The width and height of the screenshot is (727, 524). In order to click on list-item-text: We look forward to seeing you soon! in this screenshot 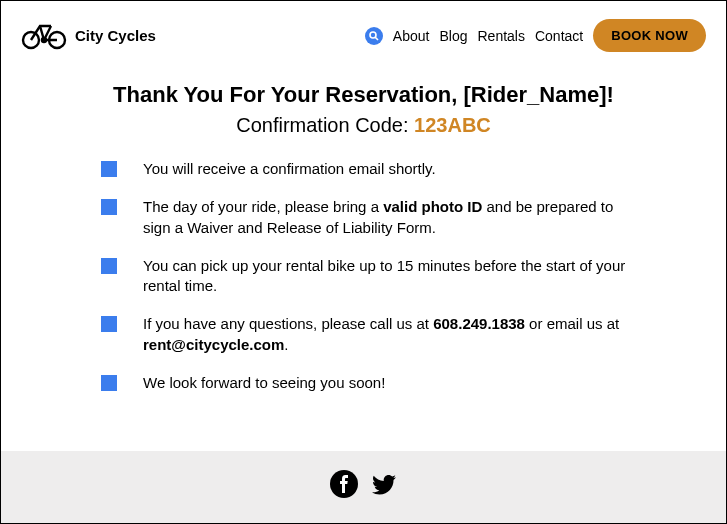, I will do `click(264, 383)`.